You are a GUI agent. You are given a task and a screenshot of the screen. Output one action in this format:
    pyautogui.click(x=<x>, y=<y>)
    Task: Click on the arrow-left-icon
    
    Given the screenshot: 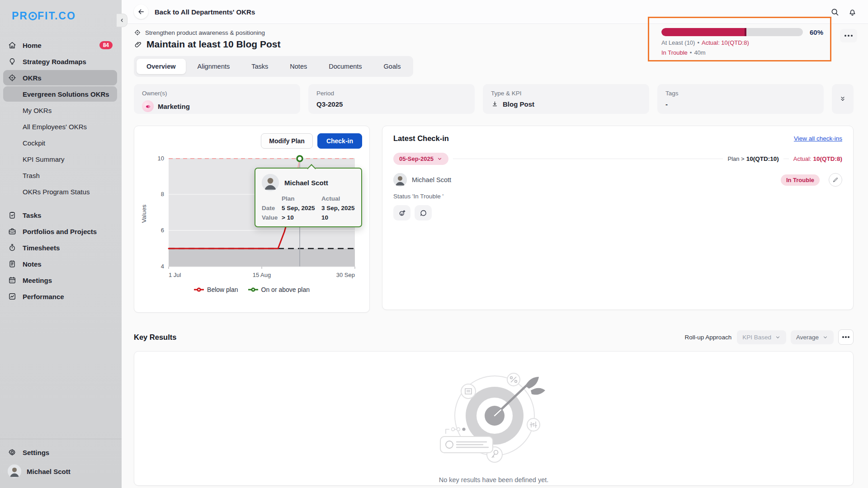 What is the action you would take?
    pyautogui.click(x=141, y=12)
    